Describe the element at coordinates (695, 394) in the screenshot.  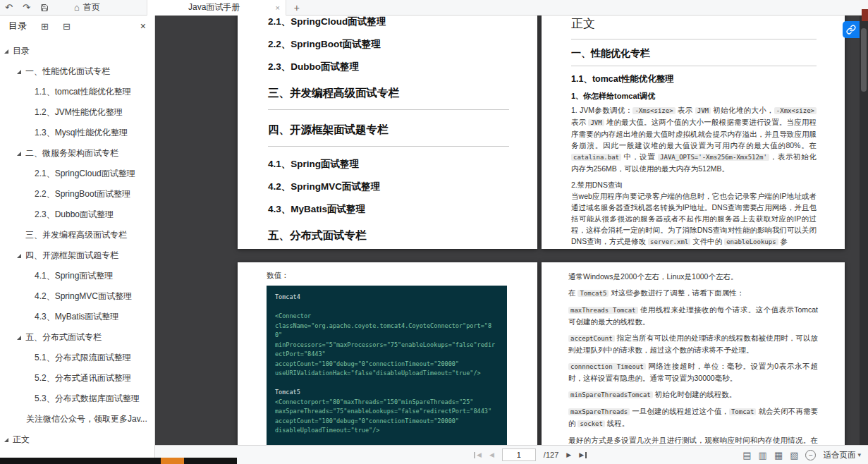
I see `text-run: 初始化时创建的线程数。` at that location.